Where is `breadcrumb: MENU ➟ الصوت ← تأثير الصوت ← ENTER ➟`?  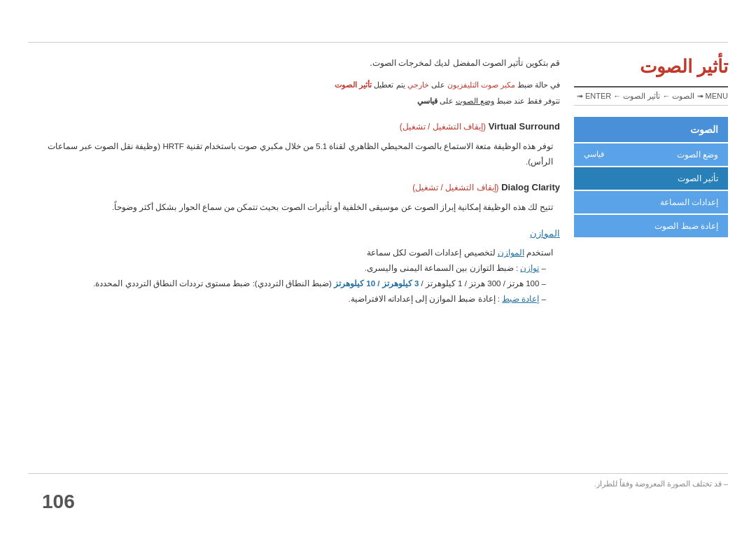
breadcrumb: MENU ➟ الصوت ← تأثير الصوت ← ENTER ➟ is located at coordinates (651, 96).